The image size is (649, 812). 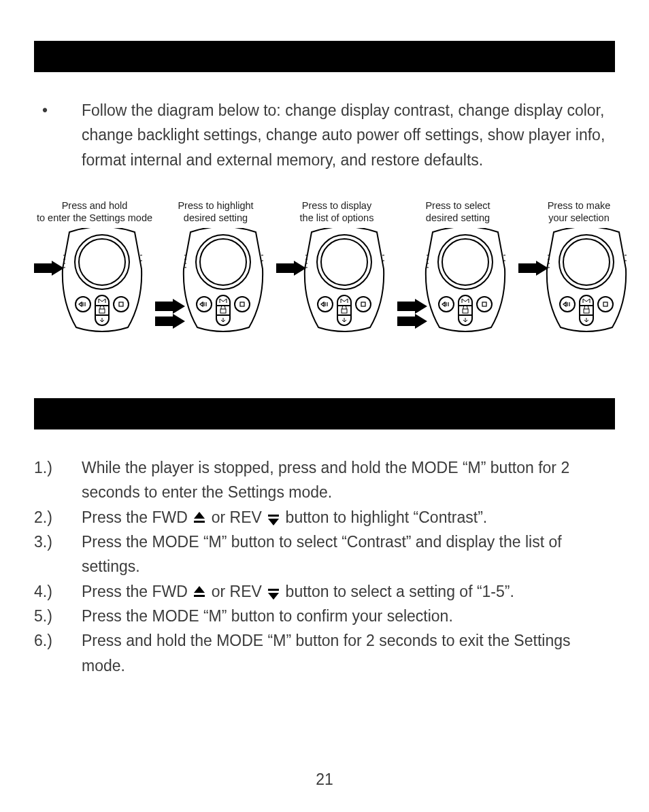 I want to click on diagram-caption-line: Press and hold, so click(x=95, y=206).